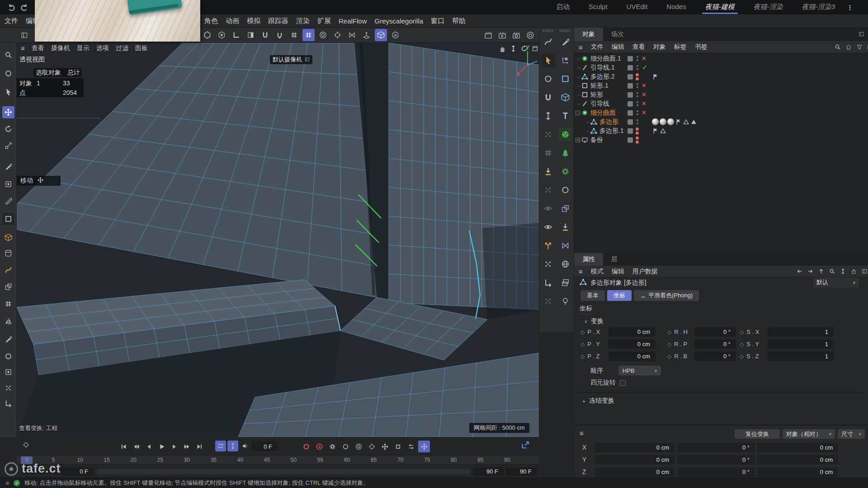 The width and height of the screenshot is (868, 488). Describe the element at coordinates (676, 7) in the screenshot. I see `layout-tab-3: Nodes` at that location.